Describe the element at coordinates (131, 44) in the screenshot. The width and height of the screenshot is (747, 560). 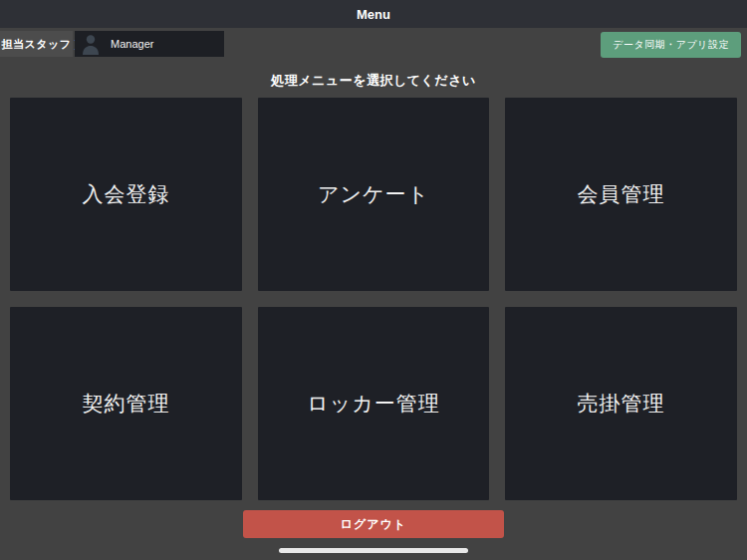
I see `staff-selector-value: Manager` at that location.